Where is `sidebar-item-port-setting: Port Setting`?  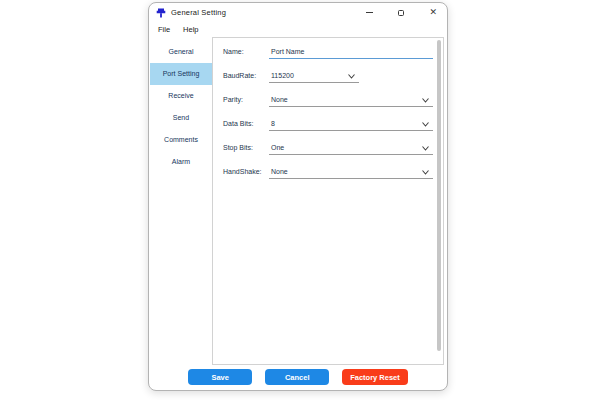
sidebar-item-port-setting: Port Setting is located at coordinates (181, 74).